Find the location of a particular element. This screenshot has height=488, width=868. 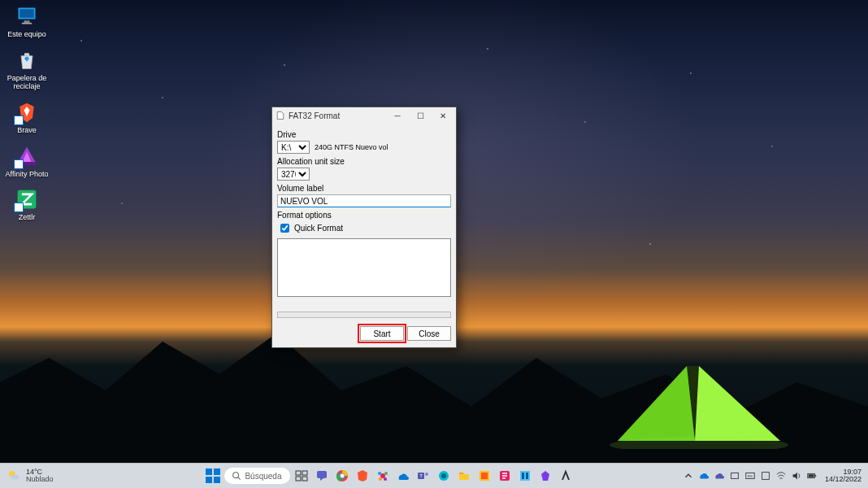

desktop-icon-brave: Brave is located at coordinates (27, 117).